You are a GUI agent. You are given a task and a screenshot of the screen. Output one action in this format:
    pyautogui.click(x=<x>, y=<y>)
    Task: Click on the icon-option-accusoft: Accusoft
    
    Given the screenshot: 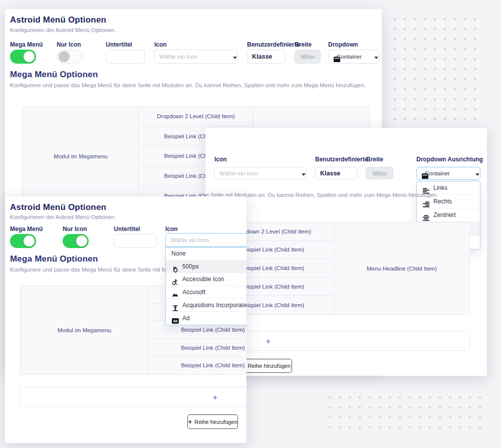 What is the action you would take?
    pyautogui.click(x=206, y=293)
    